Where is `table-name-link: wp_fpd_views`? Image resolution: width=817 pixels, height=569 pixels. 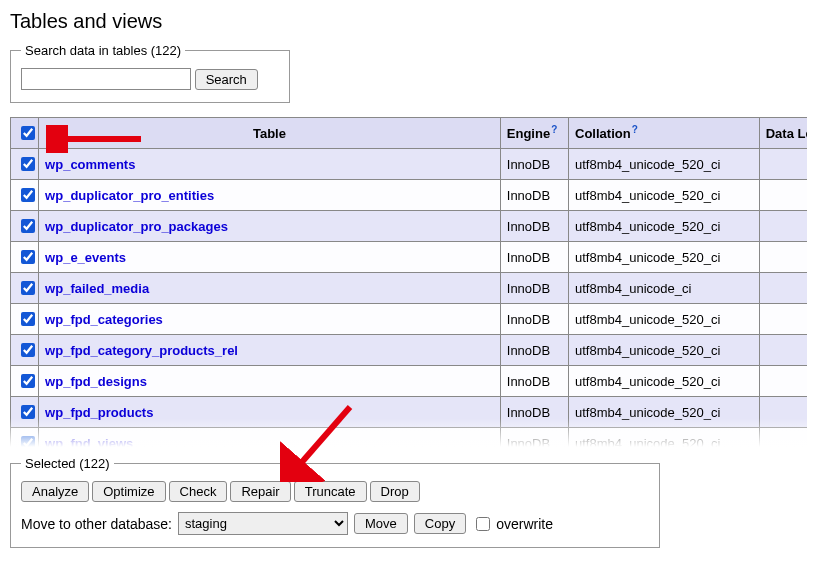
table-name-link: wp_fpd_views is located at coordinates (89, 444).